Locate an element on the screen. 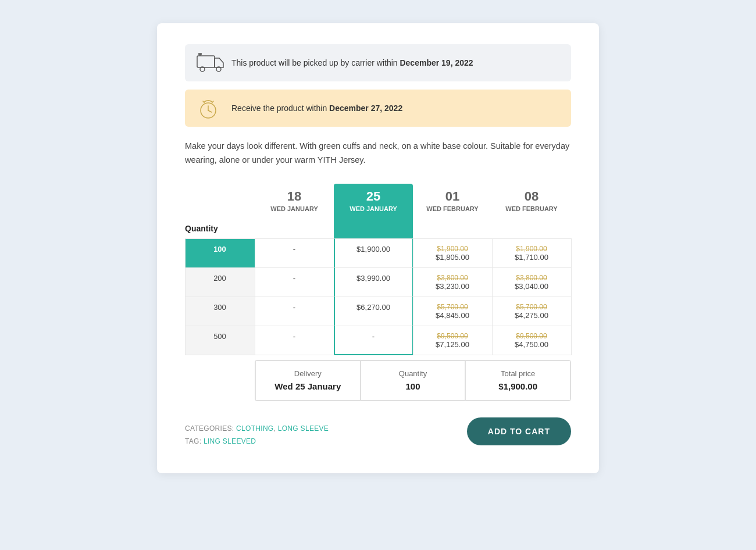 Image resolution: width=756 pixels, height=550 pixels. summary-row: Delivery Wed 25 January Quantity 100 Tot… is located at coordinates (413, 378).